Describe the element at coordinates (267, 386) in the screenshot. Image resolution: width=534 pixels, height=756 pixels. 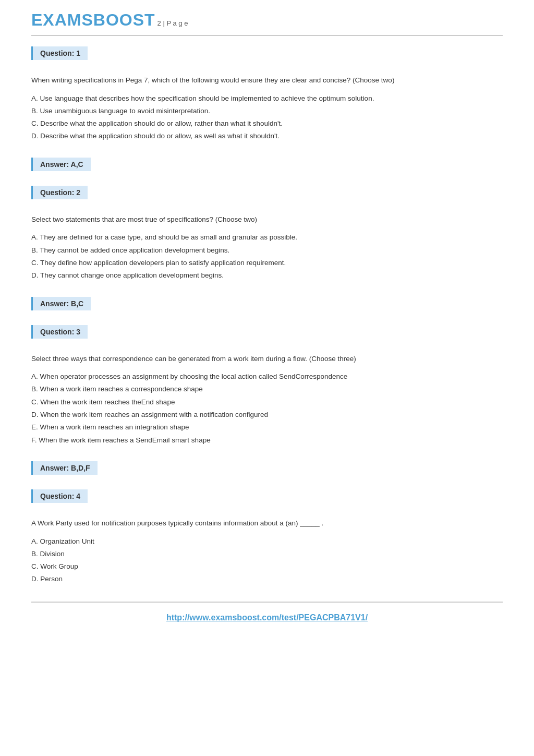
I see `question-block-3: Question: 3Select three ways that corres…` at that location.